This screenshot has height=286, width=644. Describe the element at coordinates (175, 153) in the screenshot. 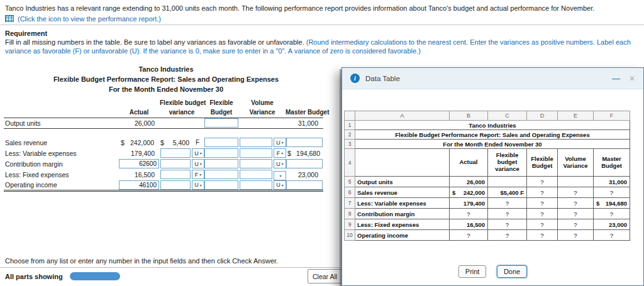

I see `variable-expenses-variance-input` at that location.